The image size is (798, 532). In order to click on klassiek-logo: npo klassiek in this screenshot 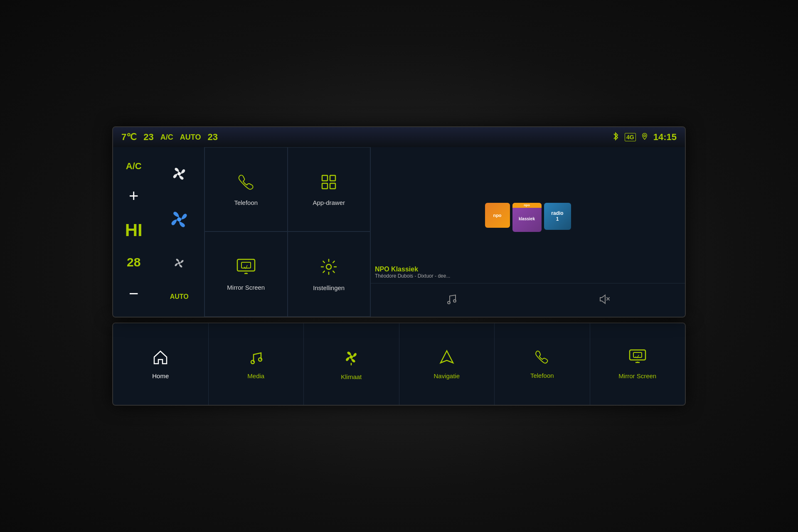, I will do `click(527, 217)`.